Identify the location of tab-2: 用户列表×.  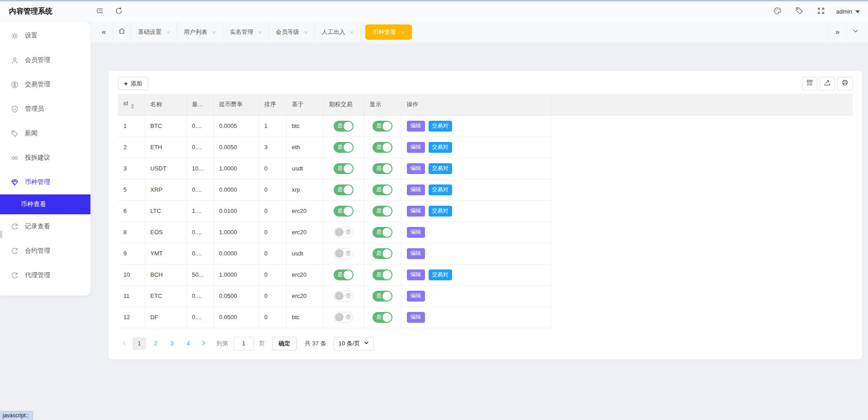
(200, 32).